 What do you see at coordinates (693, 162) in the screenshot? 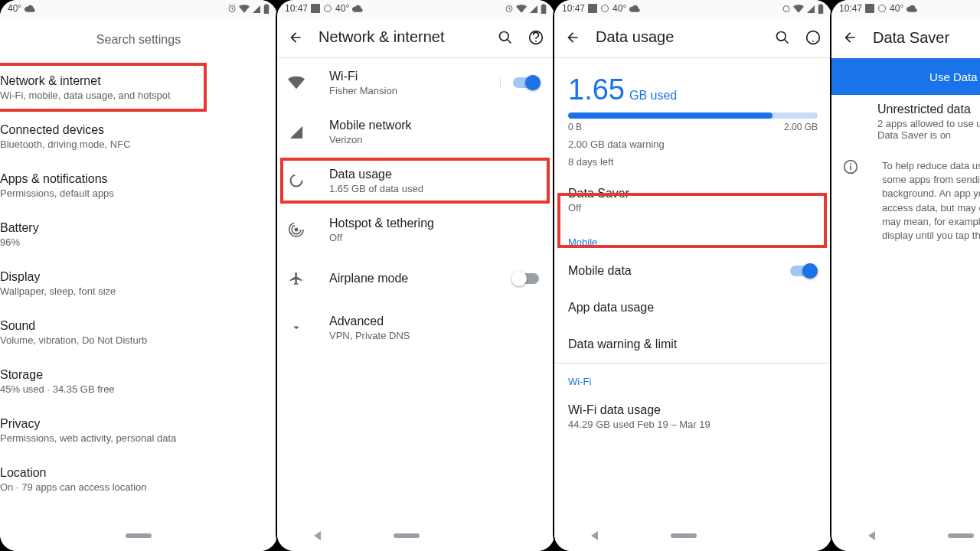
I see `usage-days-left: 8 days left` at bounding box center [693, 162].